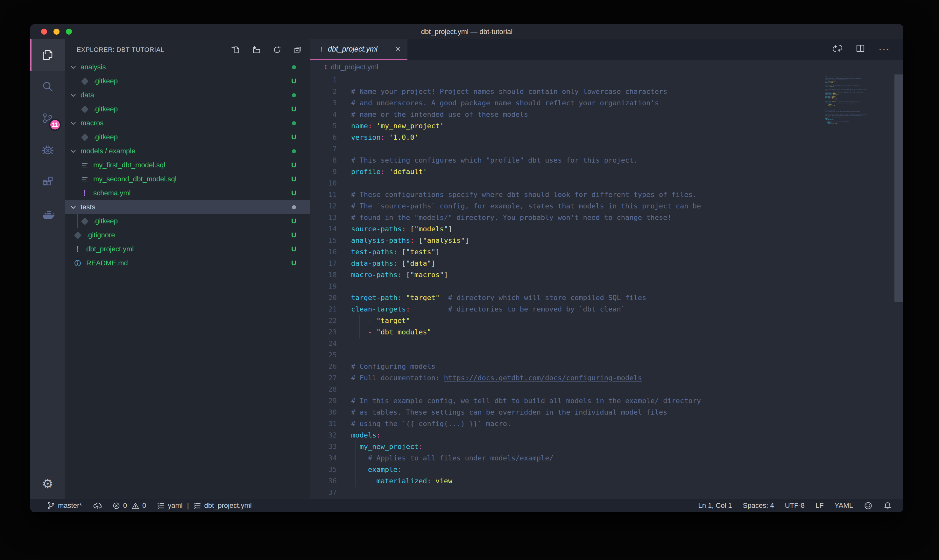 The image size is (939, 560). I want to click on code-line: 15analysis-paths: ["analysis"], so click(505, 241).